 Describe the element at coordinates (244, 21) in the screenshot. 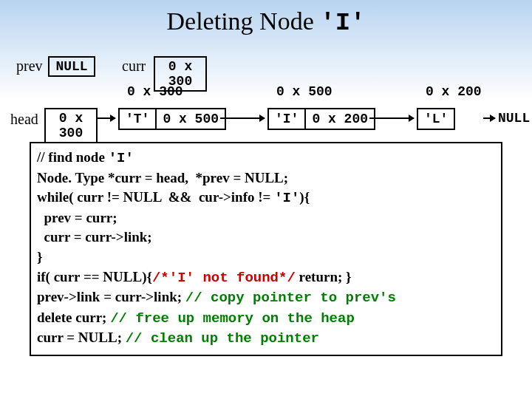

I see `title-prefix: Deleting Node` at that location.